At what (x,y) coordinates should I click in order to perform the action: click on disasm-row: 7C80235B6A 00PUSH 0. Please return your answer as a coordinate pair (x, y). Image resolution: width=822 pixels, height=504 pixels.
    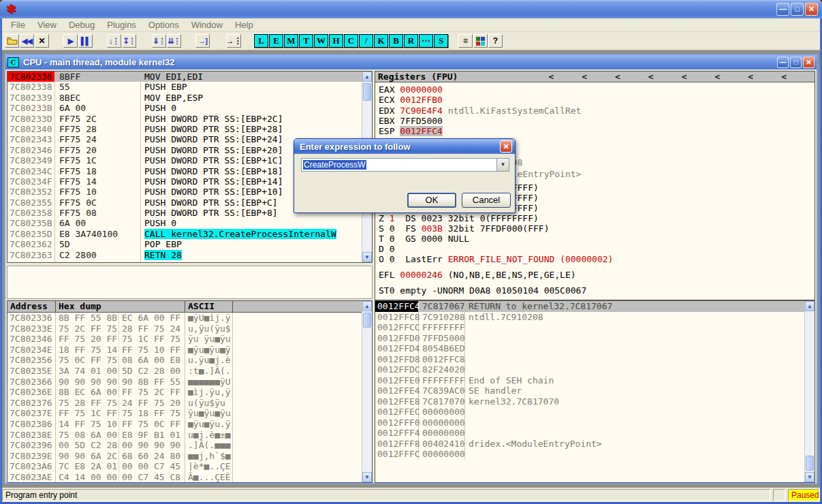
    Looking at the image, I should click on (185, 223).